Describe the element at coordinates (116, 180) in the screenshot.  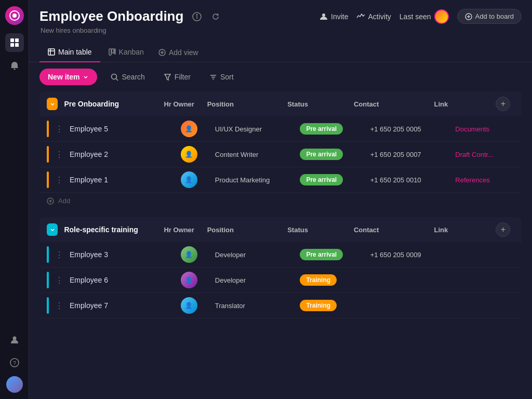
I see `employee-name: Employee 1` at that location.